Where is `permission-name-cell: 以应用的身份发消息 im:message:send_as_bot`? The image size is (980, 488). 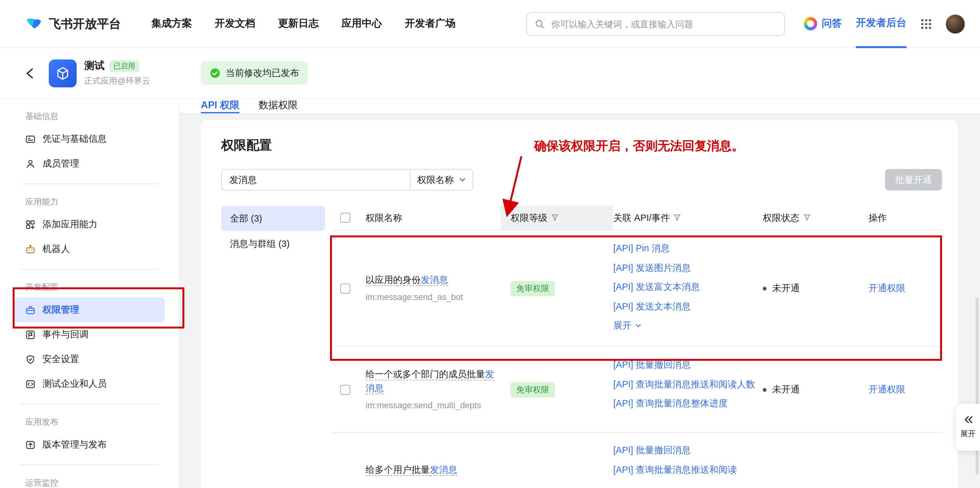
permission-name-cell: 以应用的身份发消息 im:message:send_as_bot is located at coordinates (438, 288).